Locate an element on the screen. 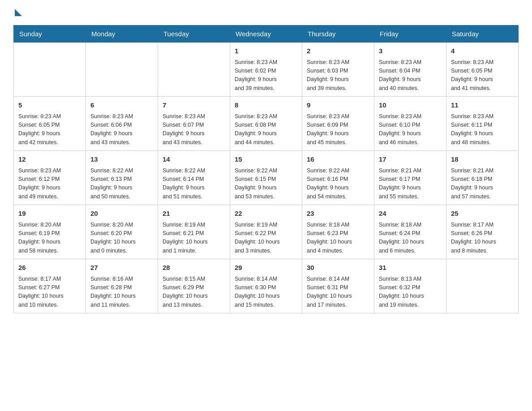 The height and width of the screenshot is (411, 532). day-number: 31 is located at coordinates (410, 268).